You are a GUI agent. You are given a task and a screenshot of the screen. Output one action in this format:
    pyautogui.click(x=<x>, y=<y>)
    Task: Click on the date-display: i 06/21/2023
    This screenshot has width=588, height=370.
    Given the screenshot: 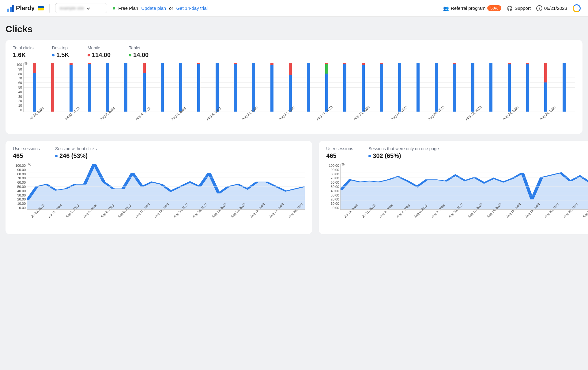 What is the action you would take?
    pyautogui.click(x=552, y=8)
    